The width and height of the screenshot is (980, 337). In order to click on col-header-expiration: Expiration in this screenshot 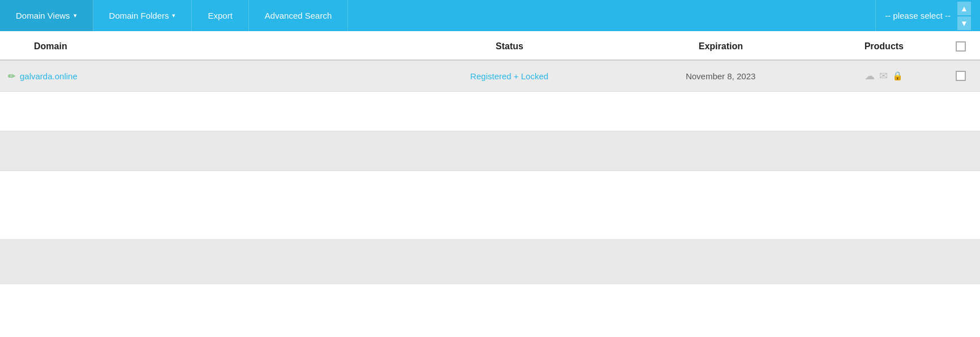, I will do `click(721, 46)`.